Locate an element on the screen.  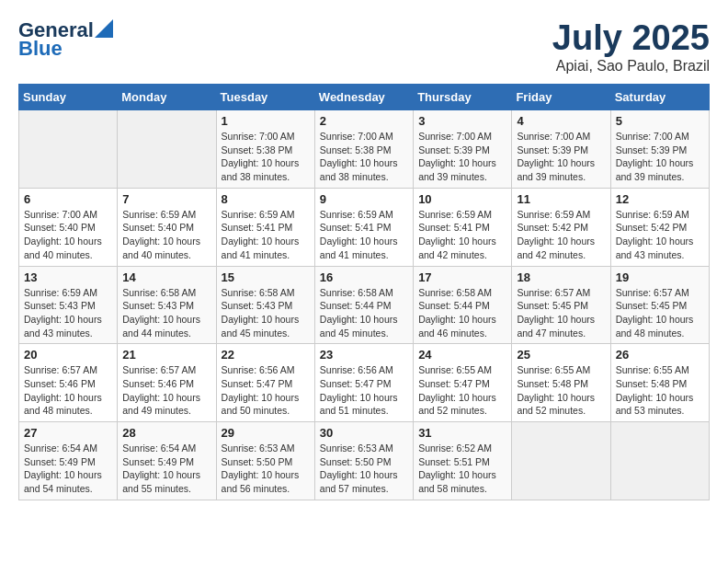
calendar-cell: 19Sunrise: 6:57 AM Sunset: 5:45 PM Dayli… is located at coordinates (660, 305).